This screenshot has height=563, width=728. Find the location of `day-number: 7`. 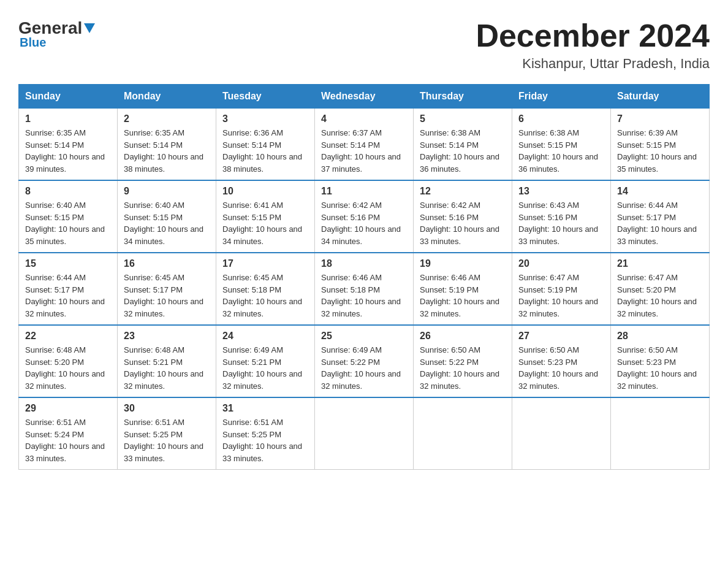

day-number: 7 is located at coordinates (660, 119).